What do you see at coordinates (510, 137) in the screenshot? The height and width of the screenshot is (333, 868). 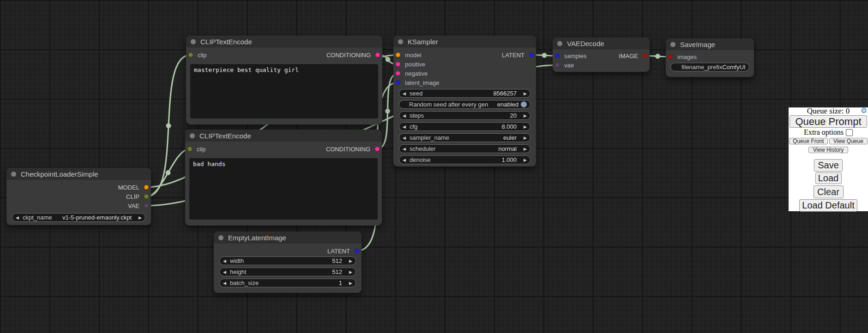 I see `widget-value: euler` at bounding box center [510, 137].